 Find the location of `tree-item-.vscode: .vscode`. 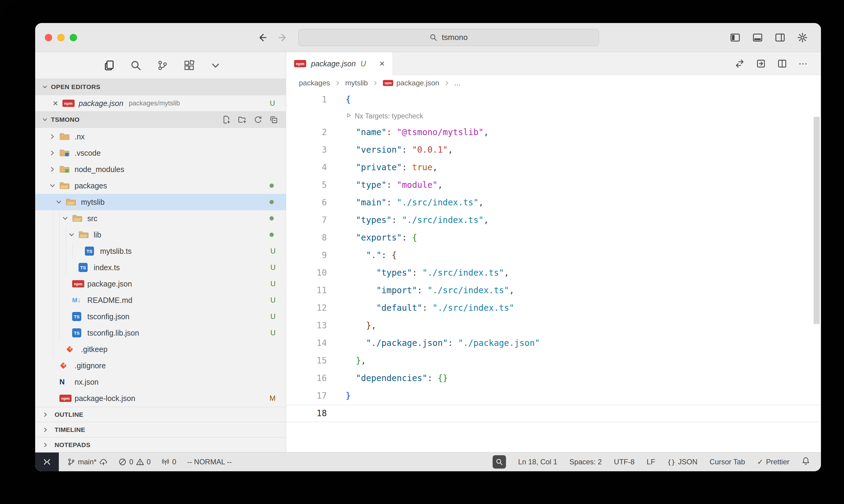

tree-item-.vscode: .vscode is located at coordinates (160, 153).